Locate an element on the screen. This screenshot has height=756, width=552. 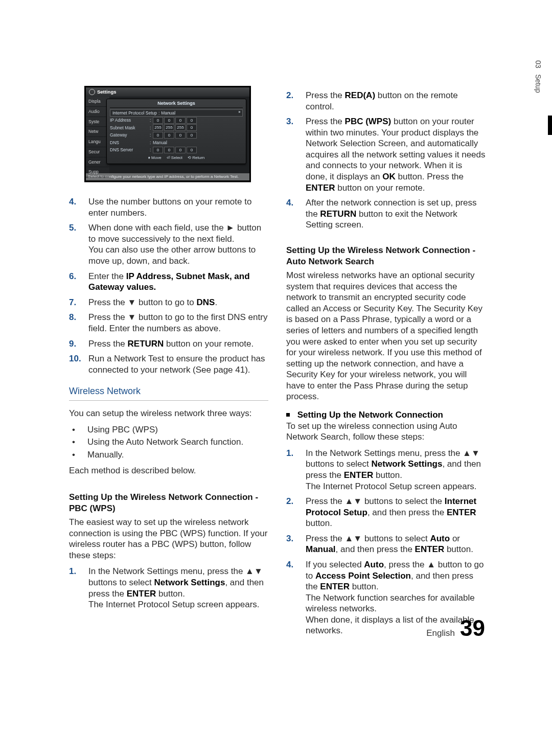
page-footer: English 39 is located at coordinates (456, 628).